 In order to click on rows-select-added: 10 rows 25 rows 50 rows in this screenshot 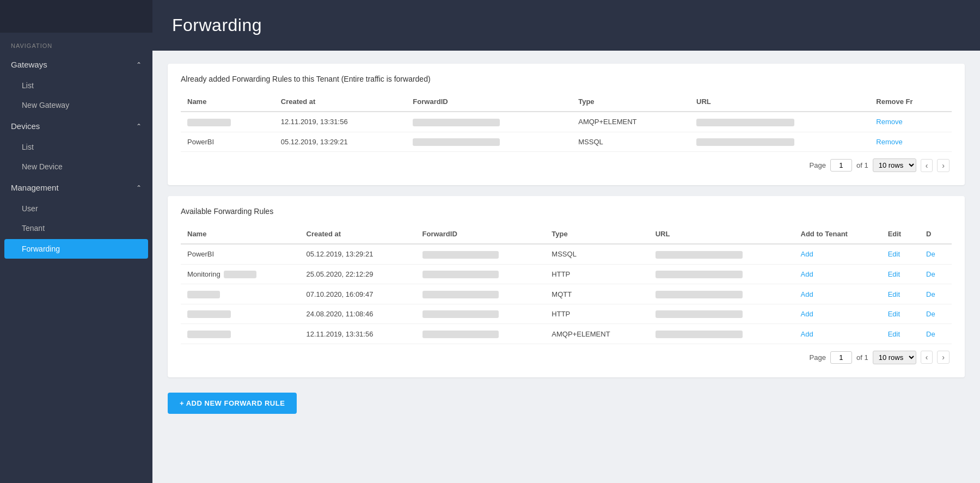, I will do `click(895, 166)`.